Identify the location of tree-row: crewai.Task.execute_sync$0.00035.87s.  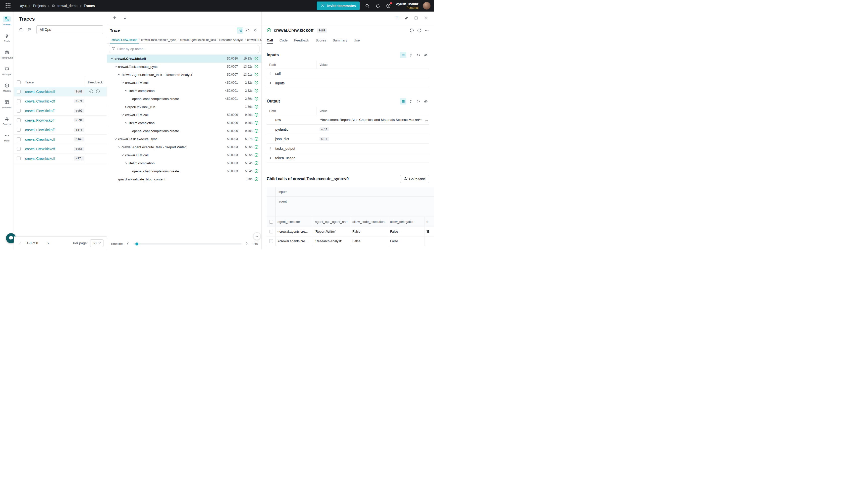
(184, 139).